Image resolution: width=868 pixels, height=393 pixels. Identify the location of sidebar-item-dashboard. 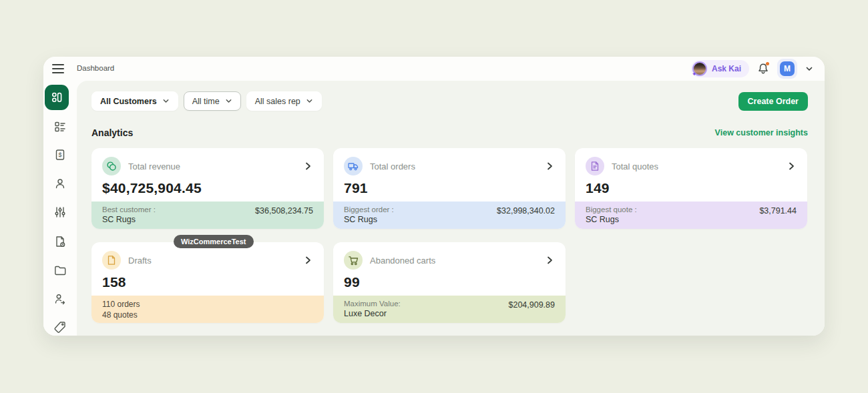
(57, 97).